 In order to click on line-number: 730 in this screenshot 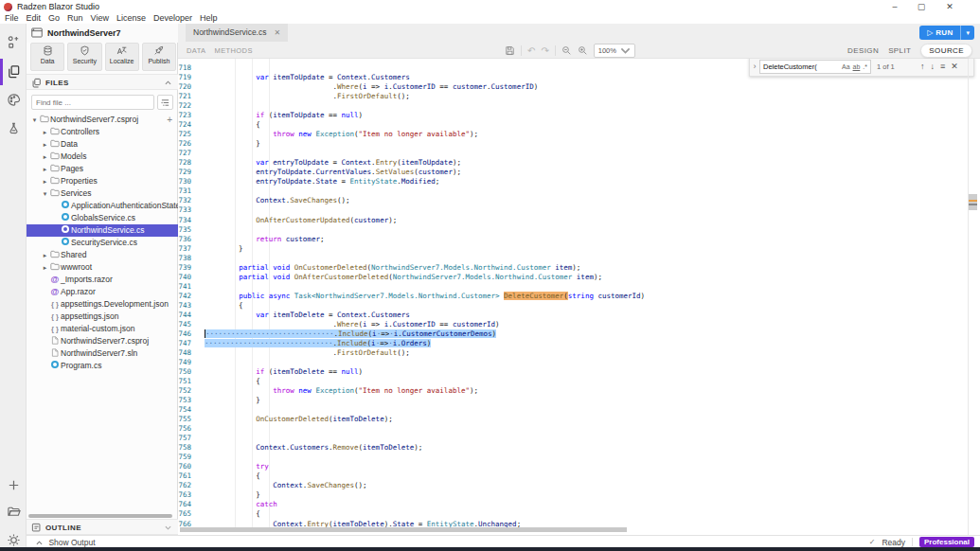, I will do `click(191, 182)`.